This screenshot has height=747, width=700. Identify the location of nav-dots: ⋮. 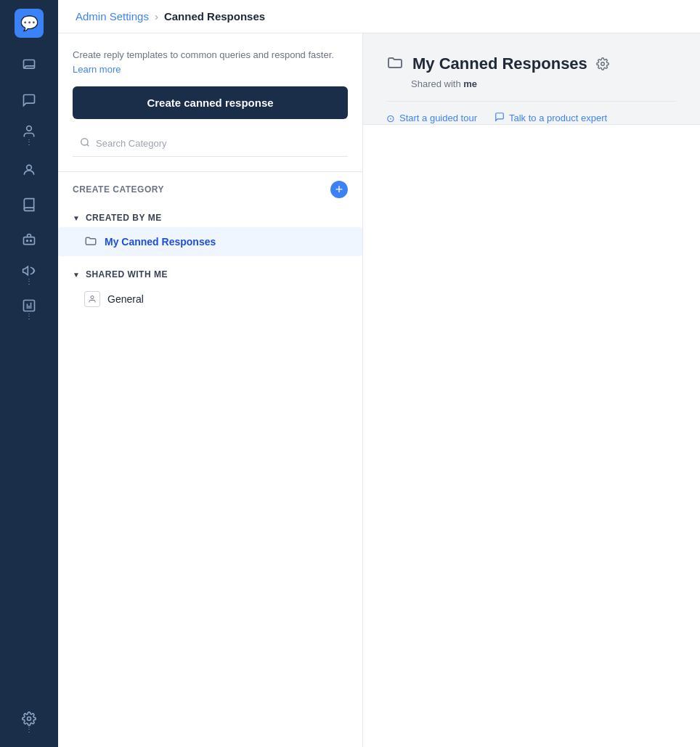
(29, 142).